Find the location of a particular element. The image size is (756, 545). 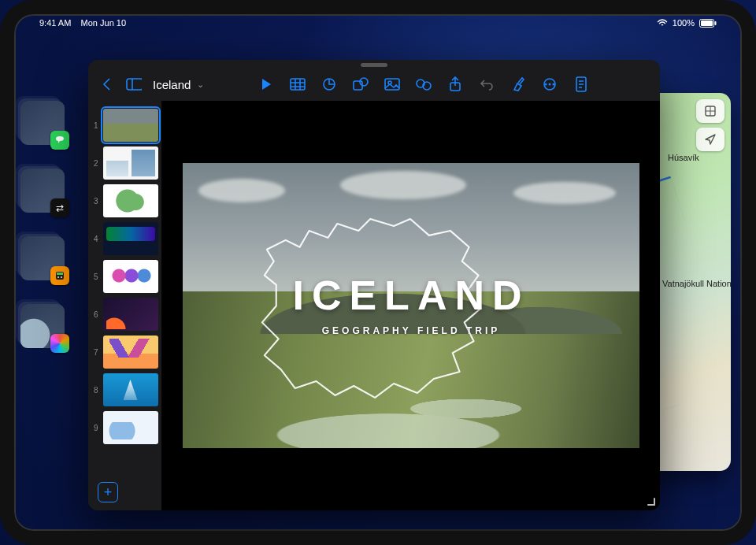

slide-navigator: 1 2 3 4 5 6 7 8 9 + is located at coordinates (125, 306).